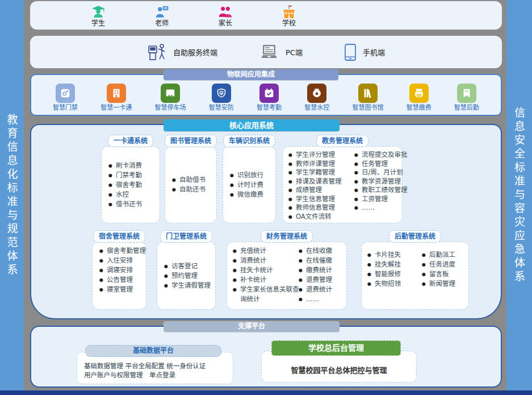 The width and height of the screenshot is (532, 395). Describe the element at coordinates (153, 351) in the screenshot. I see `basic-data-platform-title: 基础数据平台` at that location.